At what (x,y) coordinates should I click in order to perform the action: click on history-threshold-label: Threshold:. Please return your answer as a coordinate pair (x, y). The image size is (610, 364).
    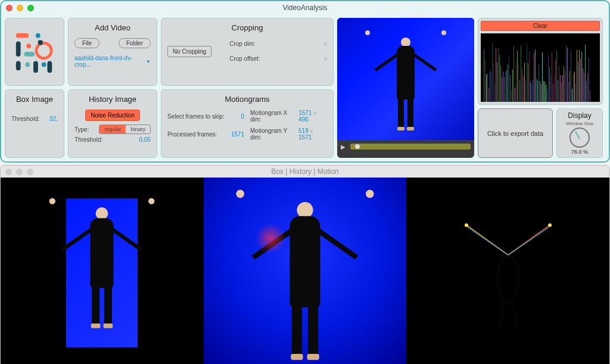
    Looking at the image, I should click on (88, 139).